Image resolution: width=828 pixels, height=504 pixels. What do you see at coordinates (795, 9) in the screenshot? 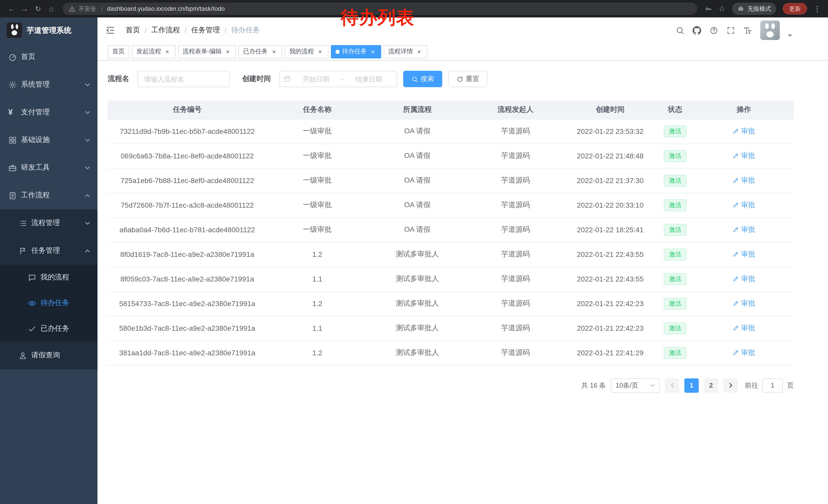
I see `update-button: 更新` at bounding box center [795, 9].